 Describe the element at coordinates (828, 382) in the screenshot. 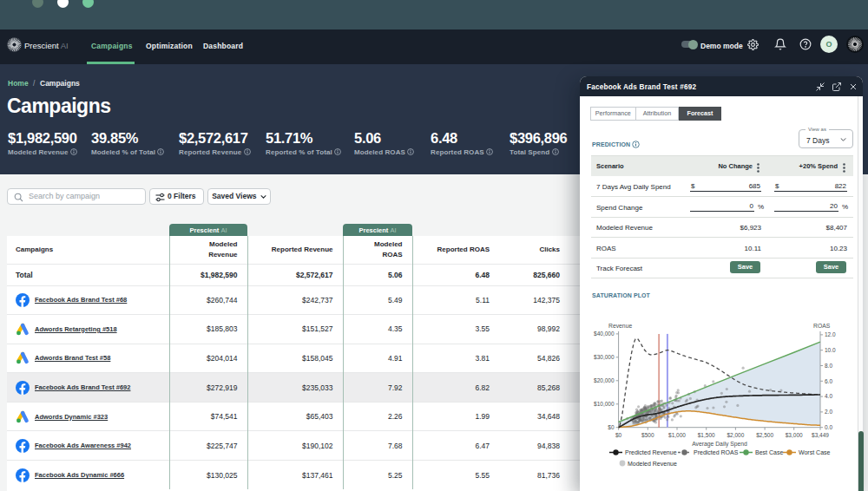

I see `svg-text: 6.0` at that location.